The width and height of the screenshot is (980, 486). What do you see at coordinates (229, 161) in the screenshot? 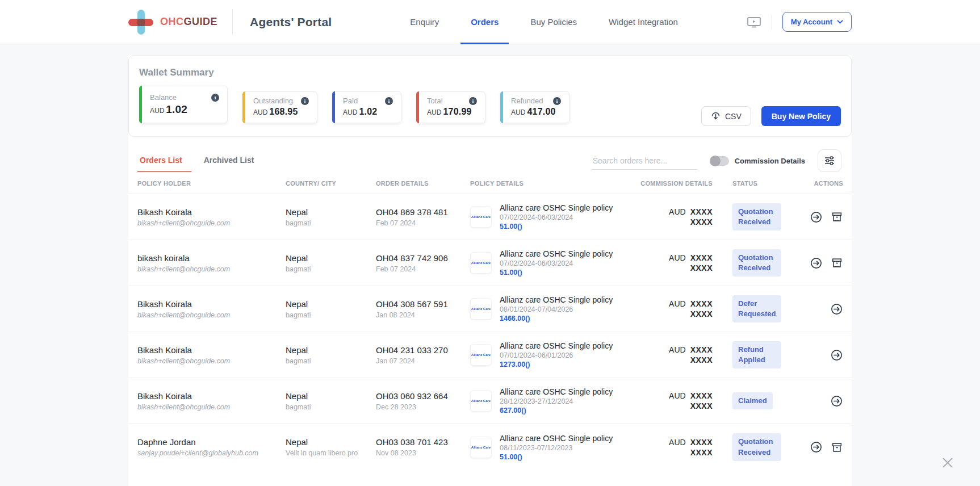
I see `tab-archived-list: Archived List` at bounding box center [229, 161].